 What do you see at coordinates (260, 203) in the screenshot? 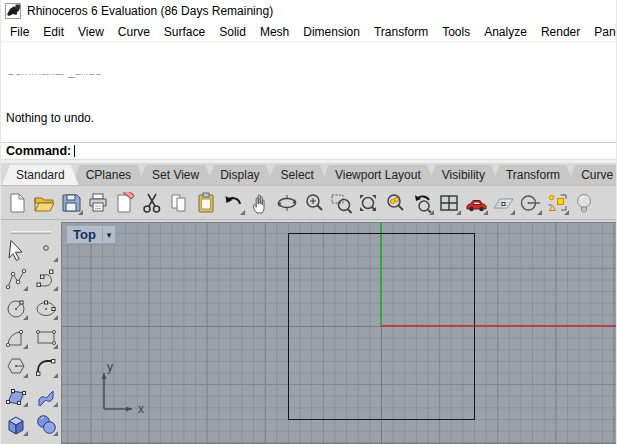
I see `pan-button` at bounding box center [260, 203].